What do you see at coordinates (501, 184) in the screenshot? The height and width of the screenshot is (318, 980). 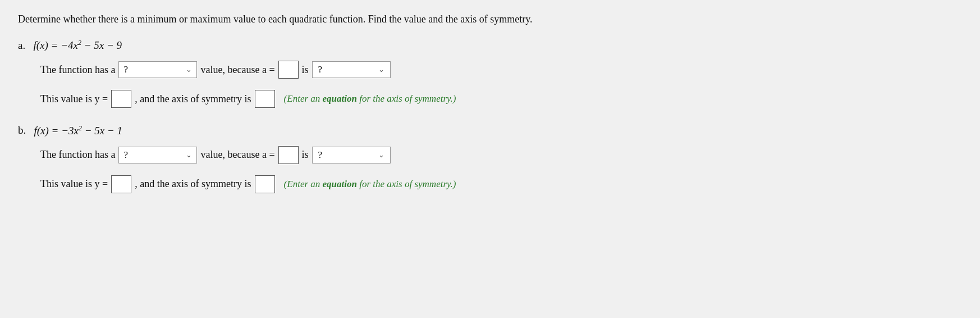 I see `problem-b-row2: This value is y = , and the axis of symm…` at bounding box center [501, 184].